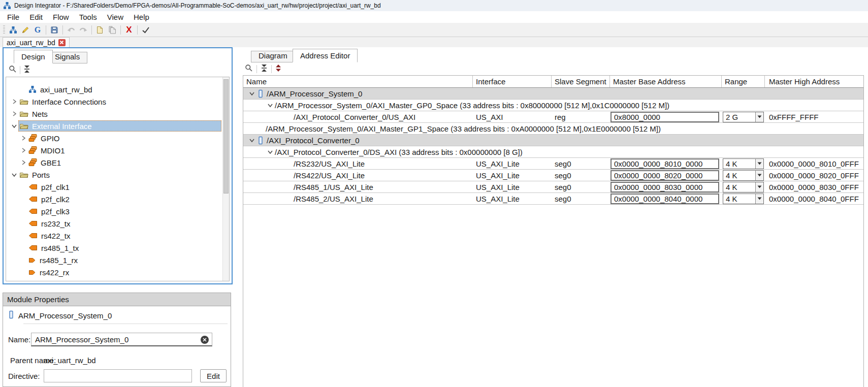 This screenshot has width=868, height=387. Describe the element at coordinates (744, 117) in the screenshot. I see `range-dropdown: 2 G` at that location.